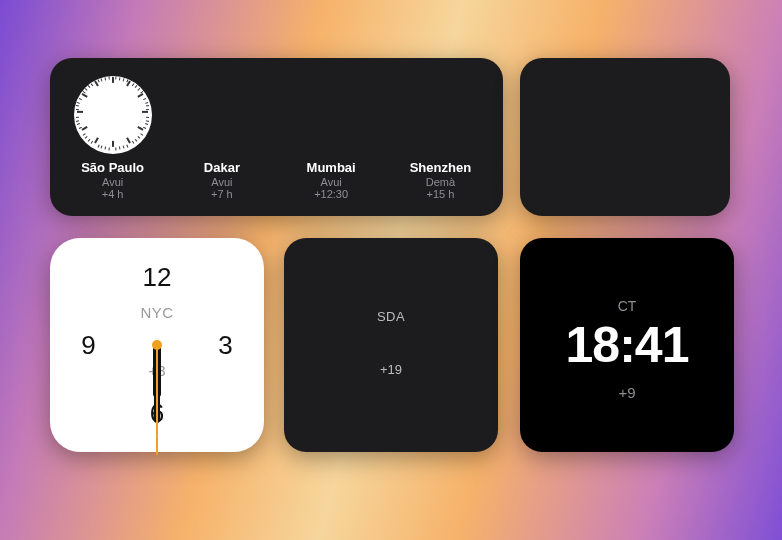 This screenshot has height=540, width=782. What do you see at coordinates (628, 306) in the screenshot?
I see `city-code-label: CT` at bounding box center [628, 306].